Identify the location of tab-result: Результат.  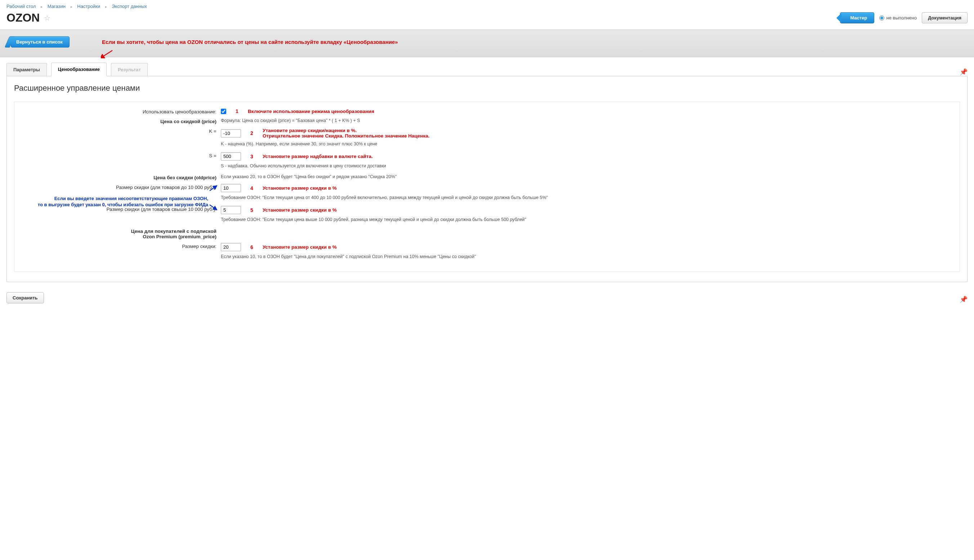
(129, 69).